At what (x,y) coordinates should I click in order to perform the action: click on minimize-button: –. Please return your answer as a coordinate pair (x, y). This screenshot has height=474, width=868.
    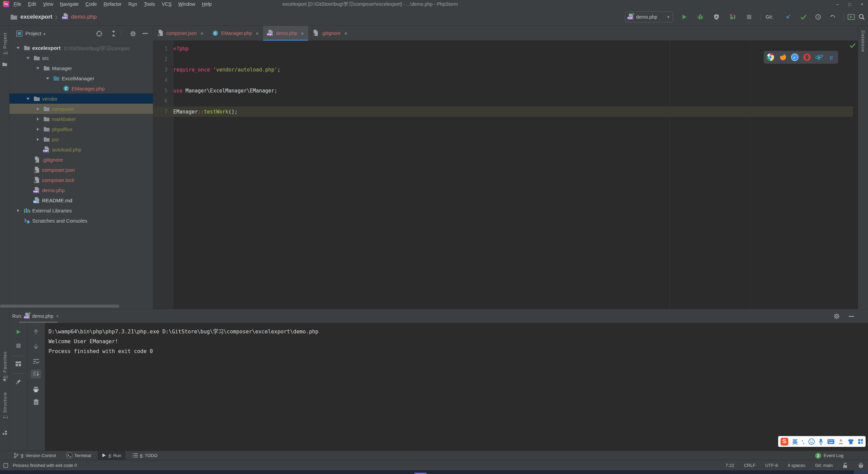
    Looking at the image, I should click on (837, 4).